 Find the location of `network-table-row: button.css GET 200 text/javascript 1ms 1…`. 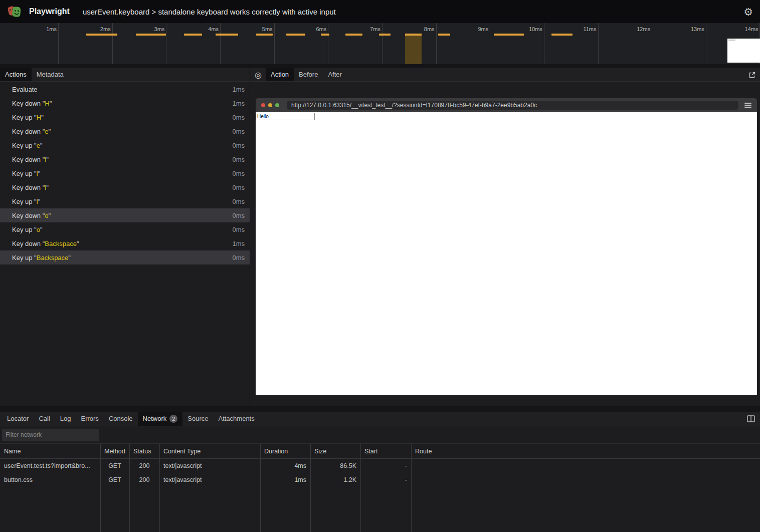

network-table-row: button.css GET 200 text/javascript 1ms 1… is located at coordinates (380, 480).